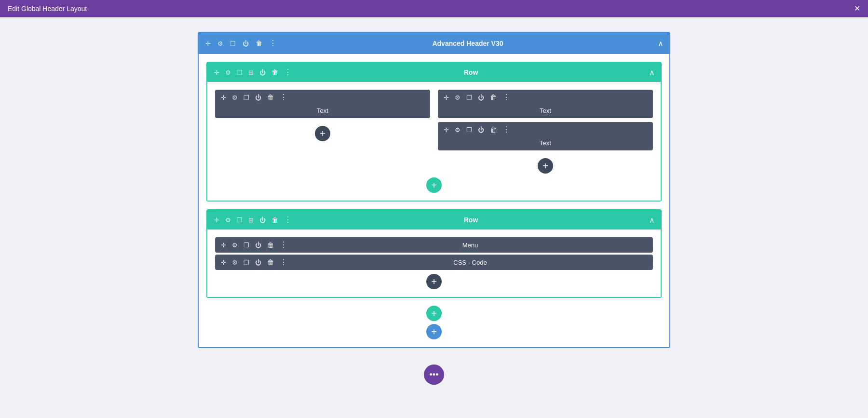 Image resolution: width=868 pixels, height=418 pixels. Describe the element at coordinates (470, 245) in the screenshot. I see `widget-menu-label: Menu` at that location.